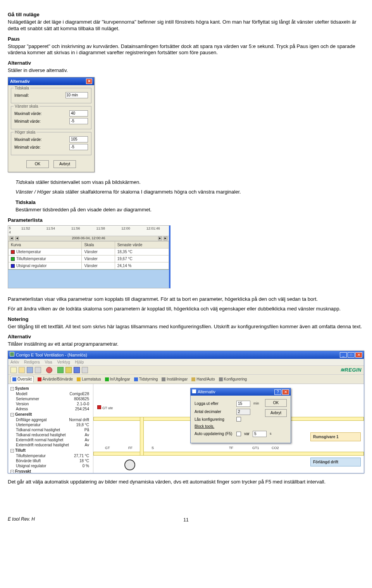  What do you see at coordinates (136, 379) in the screenshot?
I see `clock-icon` at bounding box center [136, 379].